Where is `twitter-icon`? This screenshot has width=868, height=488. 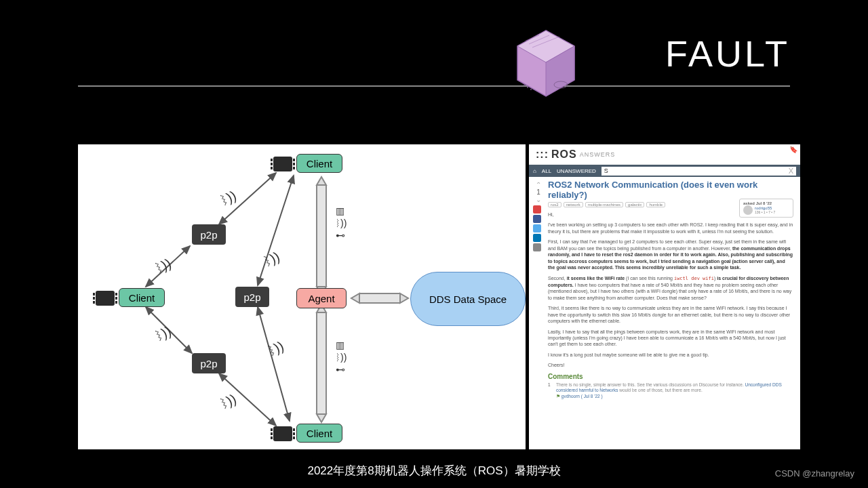 twitter-icon is located at coordinates (537, 228).